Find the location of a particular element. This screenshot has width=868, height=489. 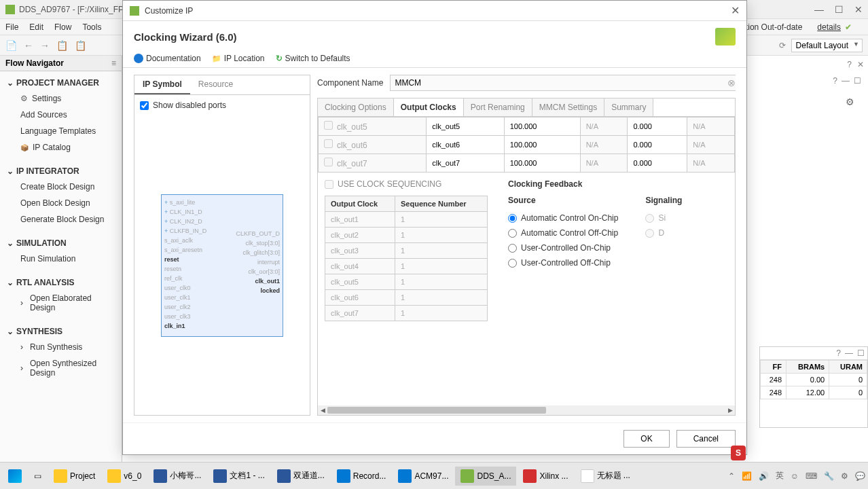

component-name-input is located at coordinates (562, 83).